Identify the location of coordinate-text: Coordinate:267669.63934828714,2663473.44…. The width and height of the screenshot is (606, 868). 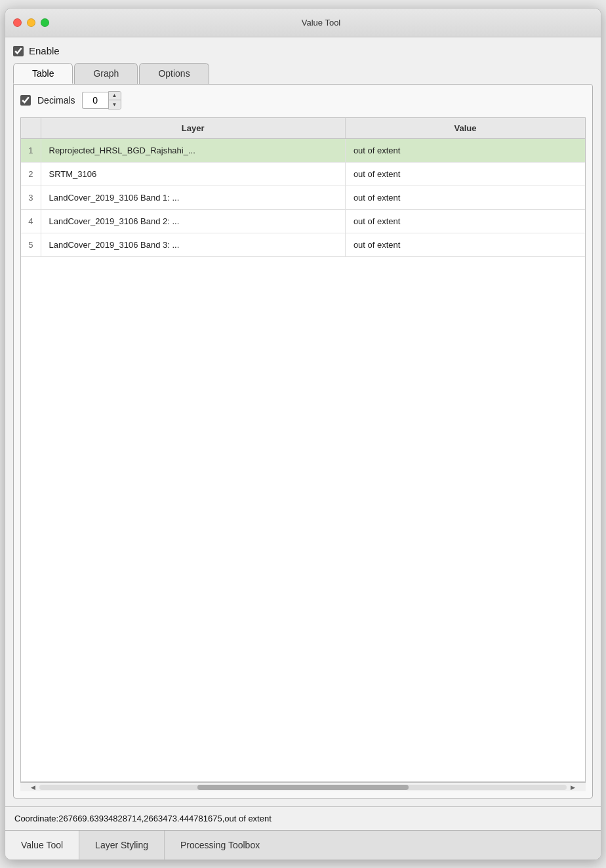
(143, 818).